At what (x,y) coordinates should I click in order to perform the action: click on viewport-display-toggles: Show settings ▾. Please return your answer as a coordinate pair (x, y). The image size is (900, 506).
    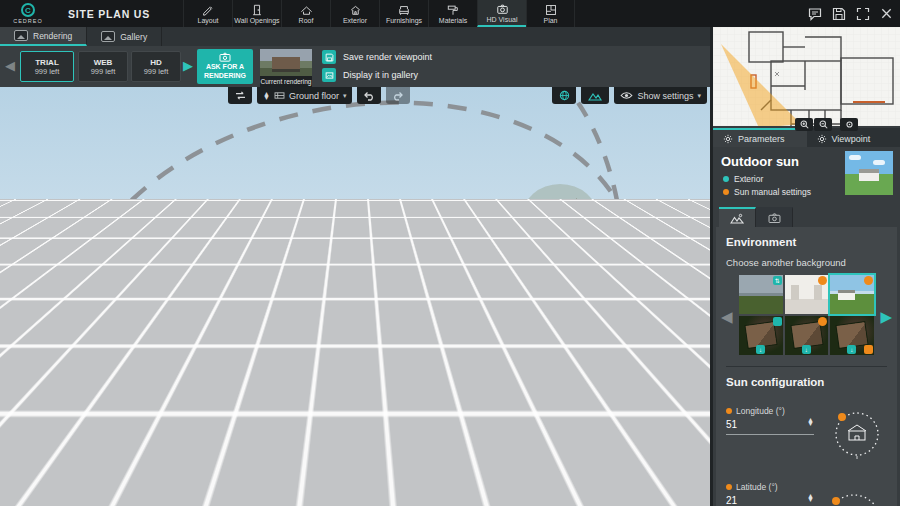
    Looking at the image, I should click on (630, 96).